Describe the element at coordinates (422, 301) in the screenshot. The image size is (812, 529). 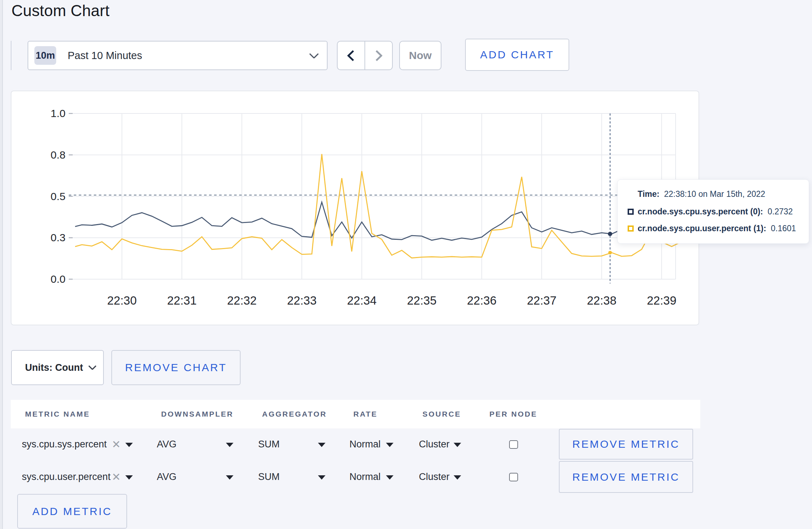
I see `svg-text: 22:35` at that location.